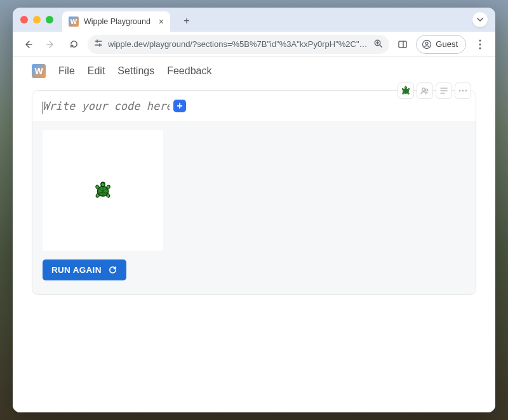 Image resolution: width=508 pixels, height=420 pixels. What do you see at coordinates (239, 44) in the screenshot?
I see `url-box: wipple.dev/playground/?sections=%5B%7B"i…` at bounding box center [239, 44].